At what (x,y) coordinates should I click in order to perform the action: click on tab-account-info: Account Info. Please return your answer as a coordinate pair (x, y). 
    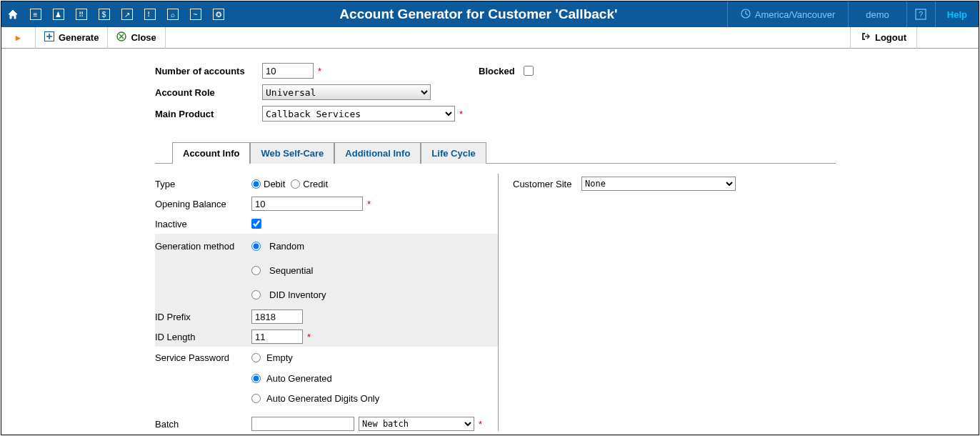
    Looking at the image, I should click on (211, 153).